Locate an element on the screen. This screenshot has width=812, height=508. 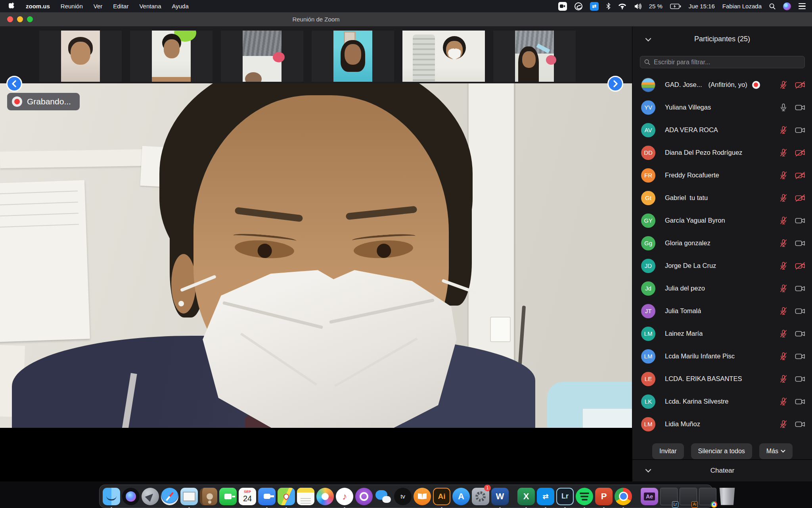
participant-row: LMLidia Muñoz is located at coordinates (722, 424).